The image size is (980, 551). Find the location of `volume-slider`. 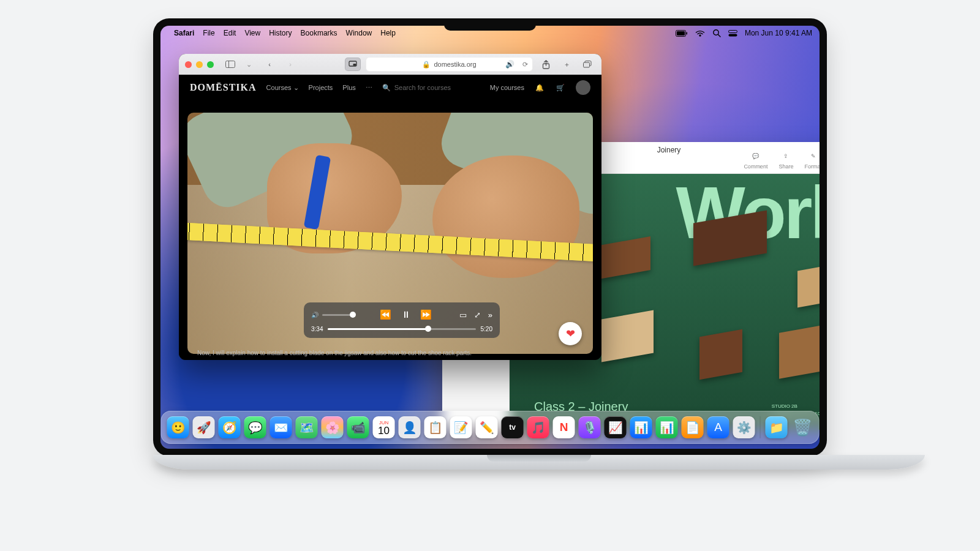

volume-slider is located at coordinates (337, 315).